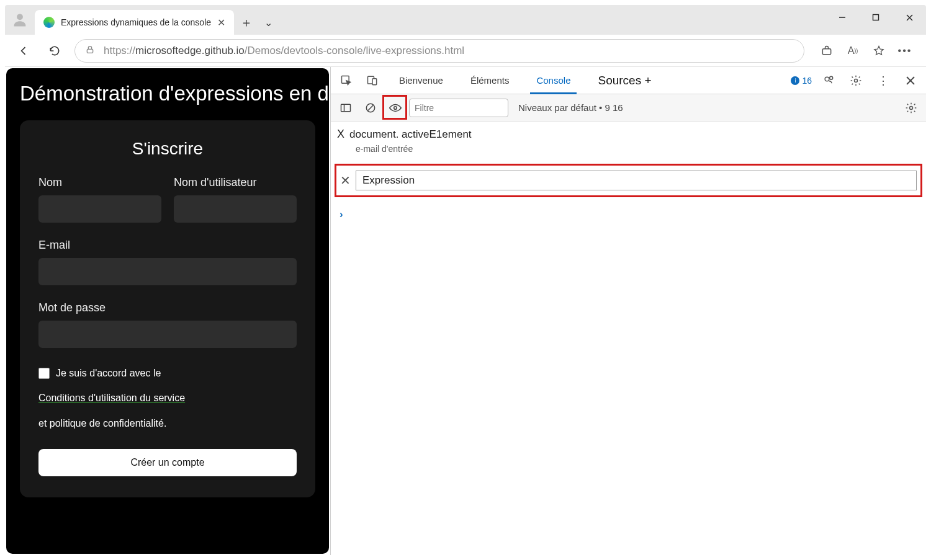  What do you see at coordinates (168, 463) in the screenshot?
I see `create-account-button: Créer un compte` at bounding box center [168, 463].